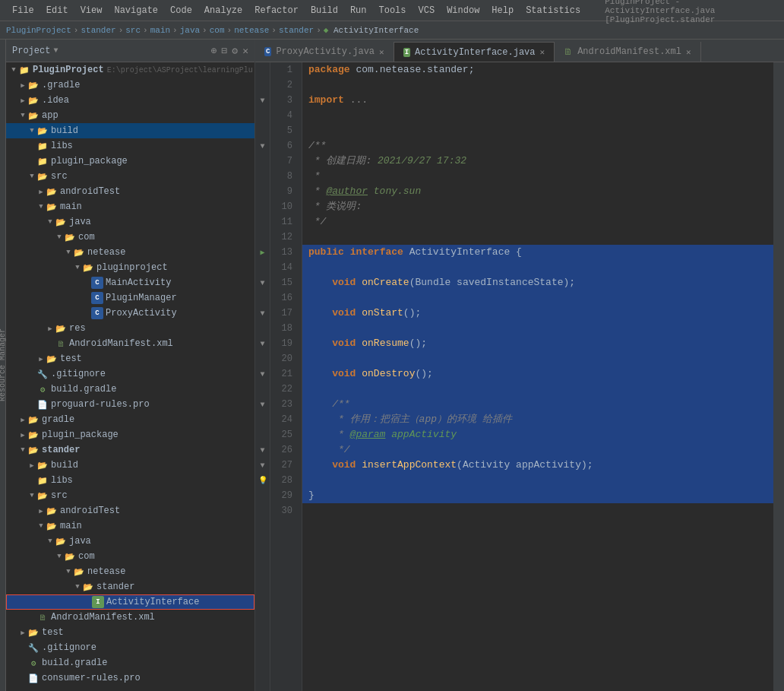 The height and width of the screenshot is (691, 784). What do you see at coordinates (131, 313) in the screenshot?
I see `tree-item-proxyactivity: C ProxyActivity` at bounding box center [131, 313].